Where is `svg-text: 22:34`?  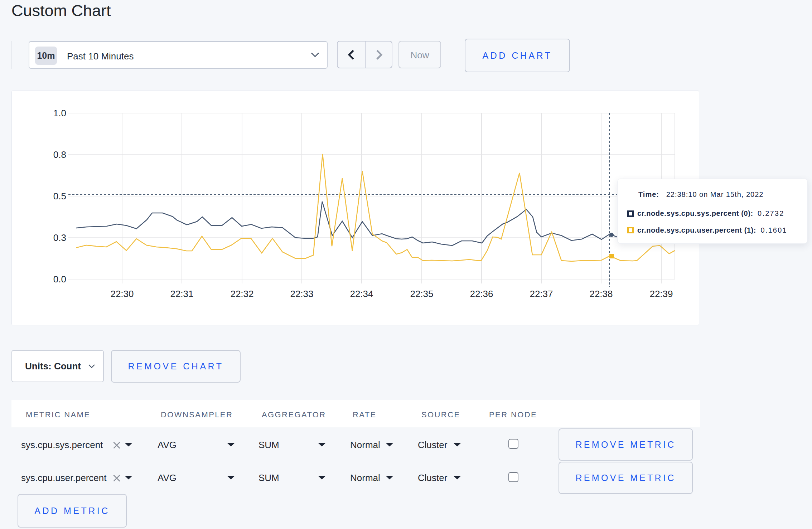 svg-text: 22:34 is located at coordinates (362, 294).